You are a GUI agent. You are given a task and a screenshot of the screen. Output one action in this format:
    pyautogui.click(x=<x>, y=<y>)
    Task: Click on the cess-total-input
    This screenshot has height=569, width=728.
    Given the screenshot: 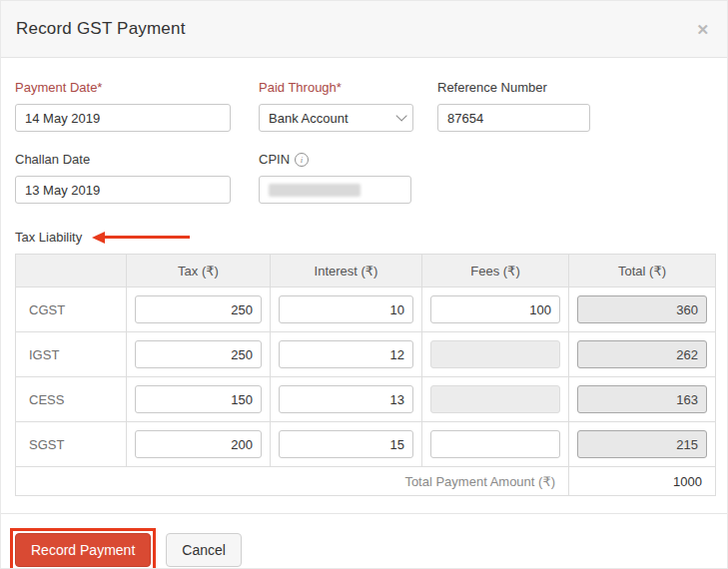 What is the action you would take?
    pyautogui.click(x=642, y=399)
    